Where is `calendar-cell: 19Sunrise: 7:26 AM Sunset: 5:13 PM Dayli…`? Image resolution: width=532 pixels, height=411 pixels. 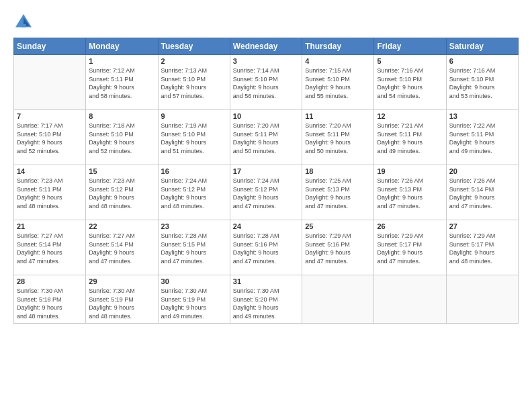 calendar-cell: 19Sunrise: 7:26 AM Sunset: 5:13 PM Dayli… is located at coordinates (410, 193).